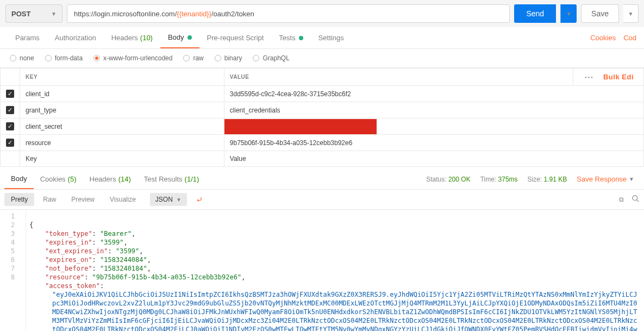  I want to click on redacted-value, so click(301, 127).